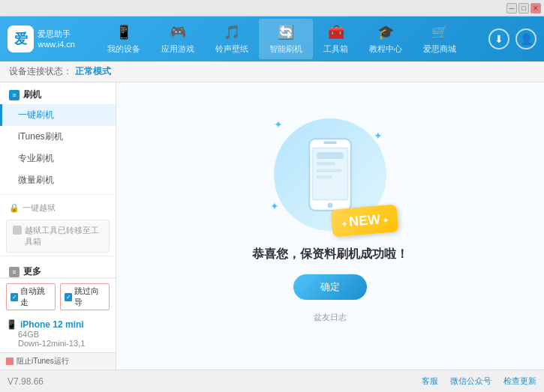 This screenshot has height=392, width=544. What do you see at coordinates (178, 32) in the screenshot?
I see `apps-games-icon: 🎮` at bounding box center [178, 32].